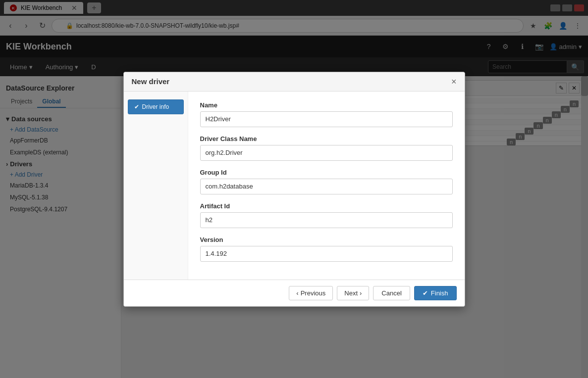  What do you see at coordinates (137, 107) in the screenshot?
I see `driver-info-check-icon: ✔` at bounding box center [137, 107].